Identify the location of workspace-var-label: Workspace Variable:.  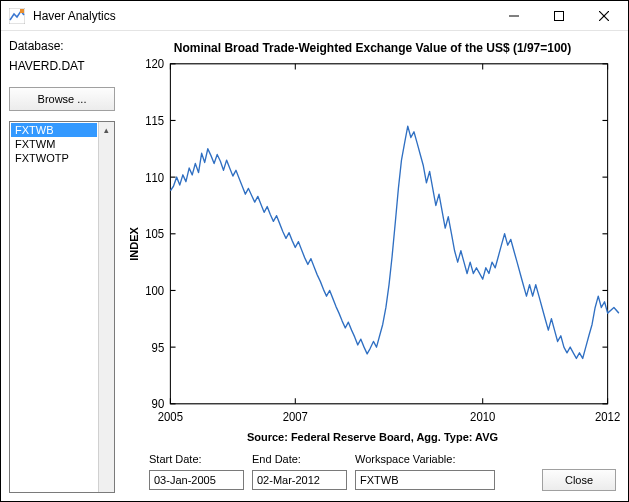
(425, 459).